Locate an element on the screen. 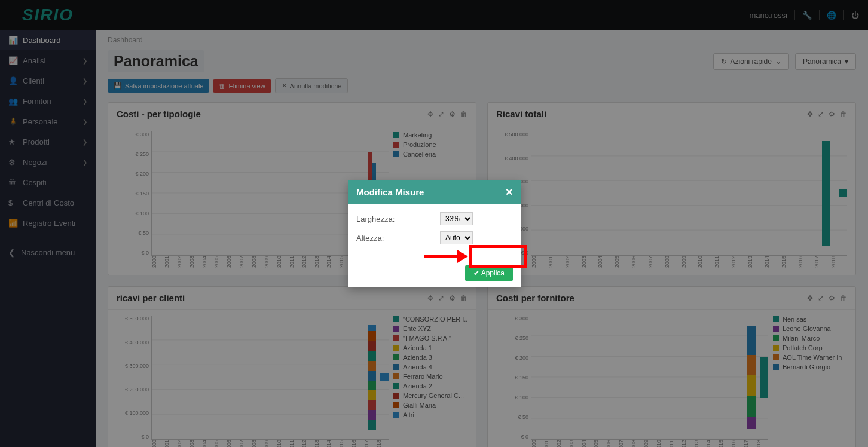  modal: Modifica Misure ✕ Larghezza: 33% Altezza… is located at coordinates (435, 234).